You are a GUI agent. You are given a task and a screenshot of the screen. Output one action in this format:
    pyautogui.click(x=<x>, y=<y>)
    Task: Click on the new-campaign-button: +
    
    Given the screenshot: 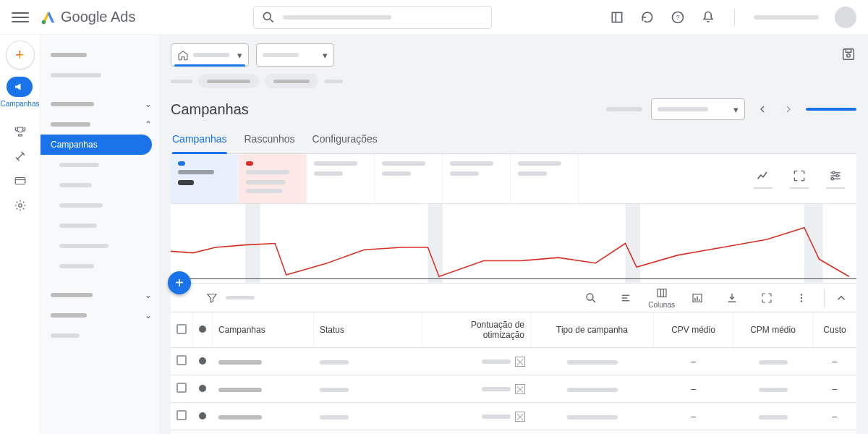 What is the action you would take?
    pyautogui.click(x=20, y=55)
    